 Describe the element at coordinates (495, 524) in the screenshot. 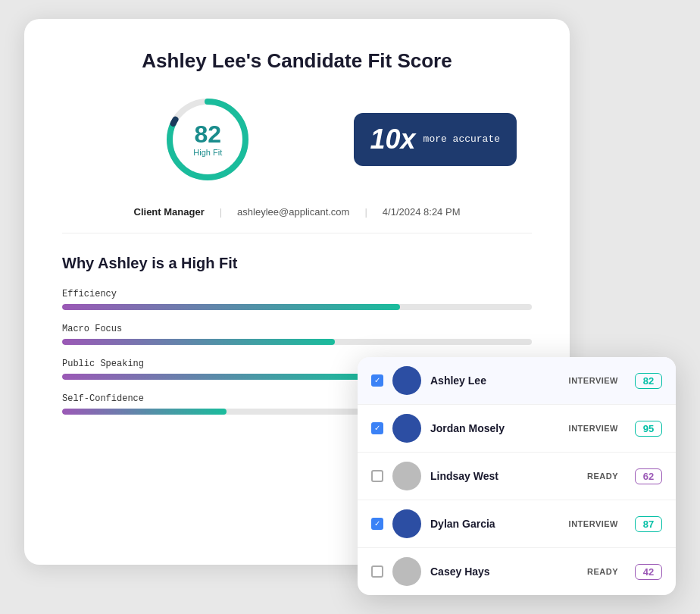

I see `candidate-name: Dylan Garcia` at that location.